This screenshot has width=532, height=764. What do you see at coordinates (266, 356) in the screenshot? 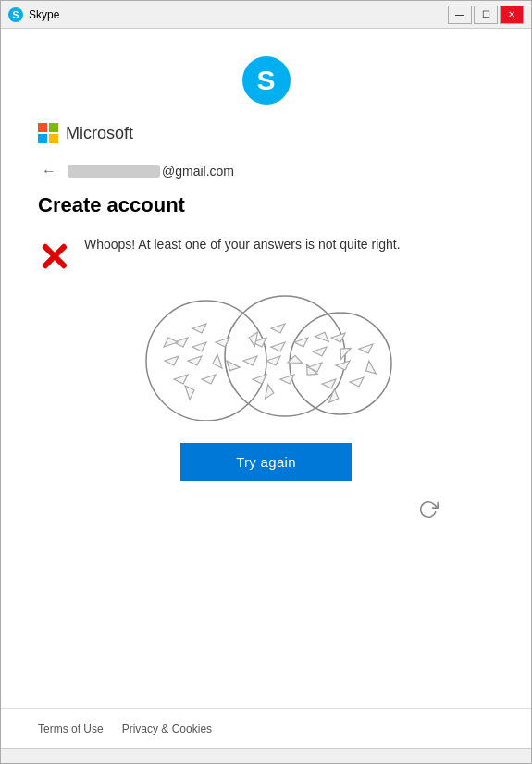
I see `captcha-image-wrapper` at bounding box center [266, 356].